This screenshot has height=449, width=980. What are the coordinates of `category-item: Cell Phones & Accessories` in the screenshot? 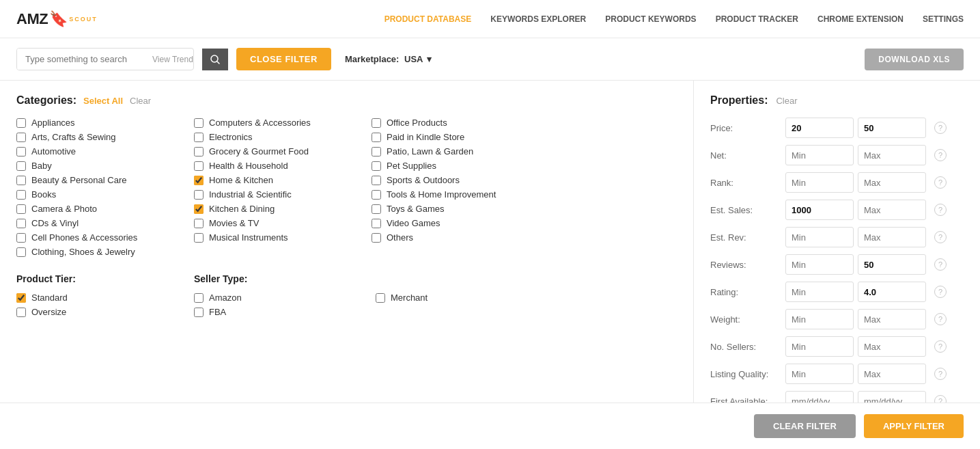 It's located at (105, 238).